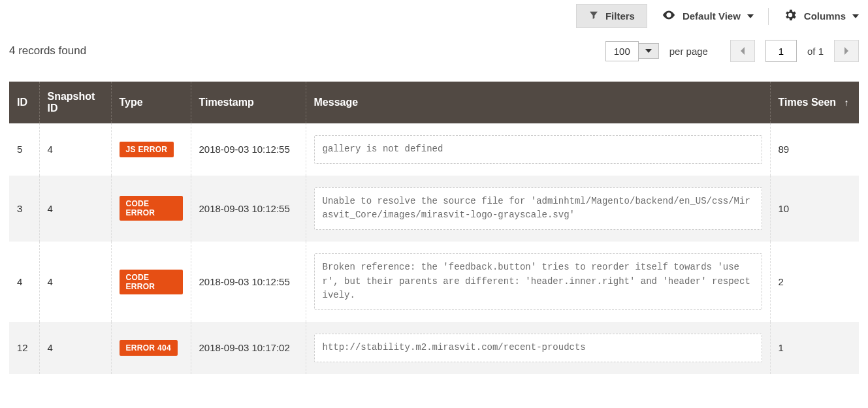 The height and width of the screenshot is (408, 868). Describe the element at coordinates (248, 102) in the screenshot. I see `col-header-timestamp: Timestamp` at that location.